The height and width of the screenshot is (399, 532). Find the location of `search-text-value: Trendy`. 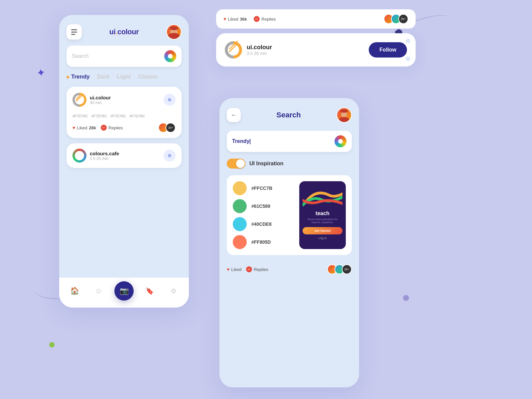

search-text-value: Trendy is located at coordinates (241, 141).